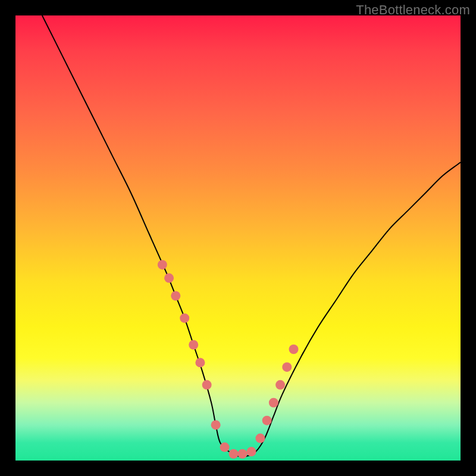  Describe the element at coordinates (228, 359) in the screenshot. I see `marker-group` at that location.